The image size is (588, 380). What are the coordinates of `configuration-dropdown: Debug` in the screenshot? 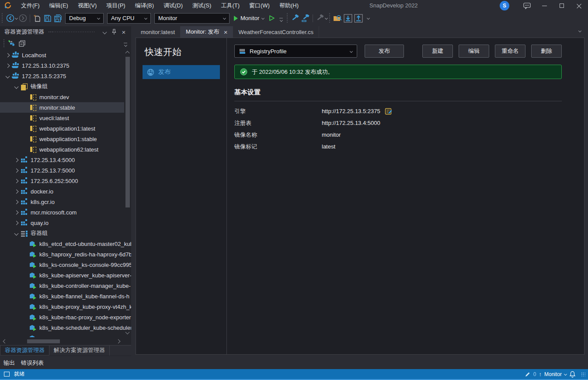 It's located at (84, 18).